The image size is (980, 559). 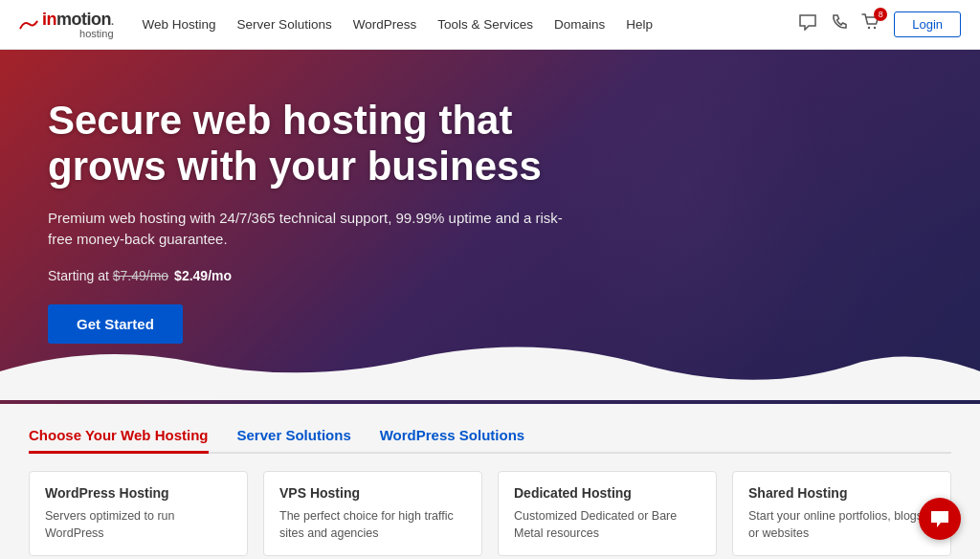 I want to click on get-started-button: Get Started, so click(x=115, y=324).